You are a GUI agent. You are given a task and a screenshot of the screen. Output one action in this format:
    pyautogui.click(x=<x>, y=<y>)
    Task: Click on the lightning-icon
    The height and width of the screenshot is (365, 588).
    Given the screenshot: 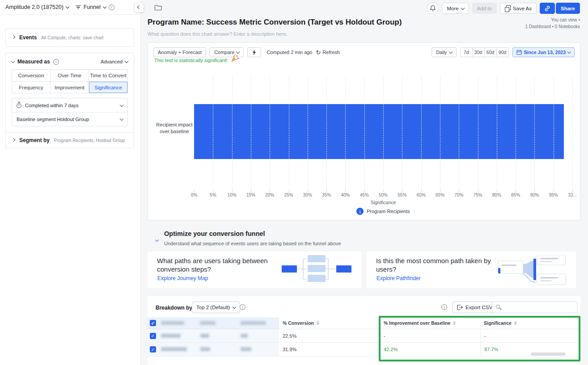 What is the action you would take?
    pyautogui.click(x=254, y=53)
    